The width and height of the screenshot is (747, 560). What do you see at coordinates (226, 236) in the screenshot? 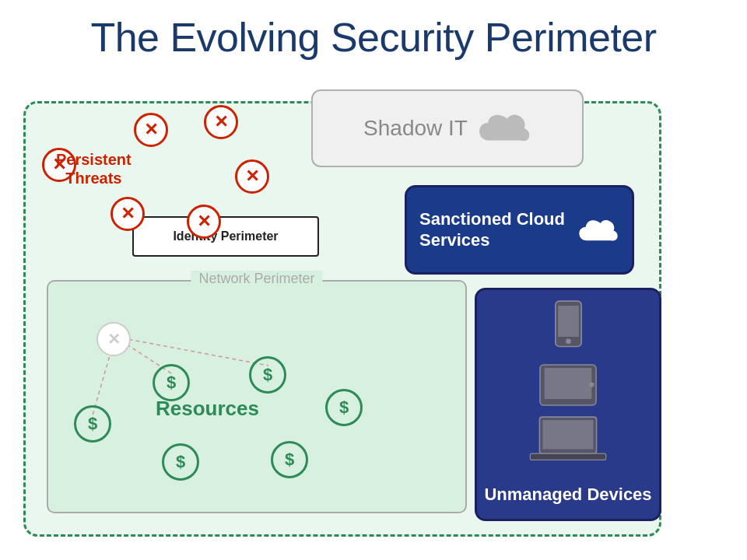
I see `identity-perimeter-box: Identity Perimeter` at bounding box center [226, 236].